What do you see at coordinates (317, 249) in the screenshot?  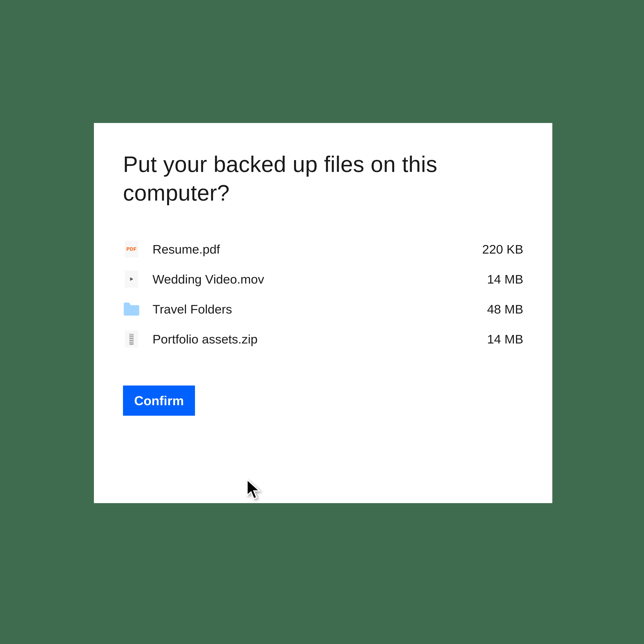 I see `file-name: Resume.pdf` at bounding box center [317, 249].